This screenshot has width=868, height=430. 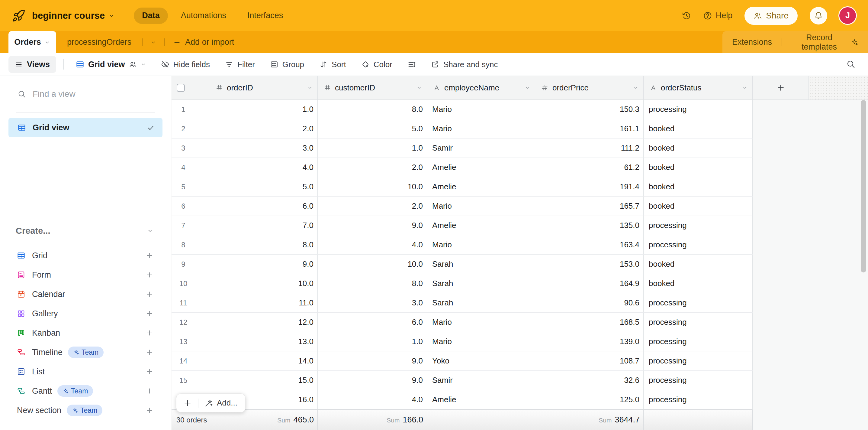 I want to click on select-all-checkbox, so click(x=181, y=88).